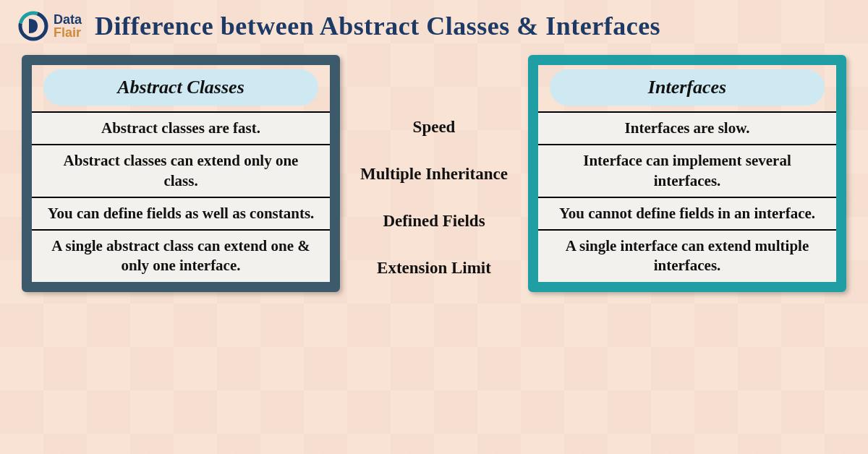 The height and width of the screenshot is (454, 868). I want to click on criterion-label: Extension Limit, so click(434, 269).